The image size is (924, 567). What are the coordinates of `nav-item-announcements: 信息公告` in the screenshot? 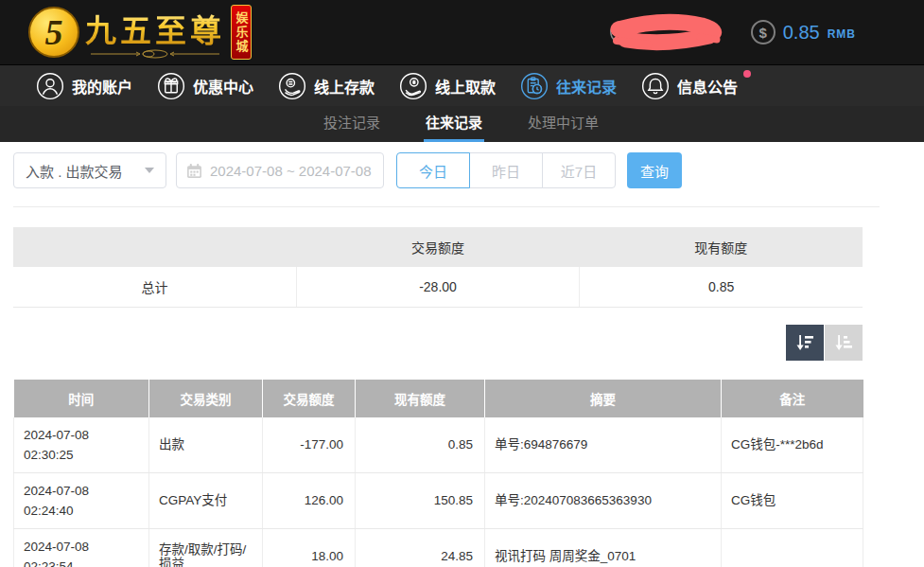 It's located at (689, 86).